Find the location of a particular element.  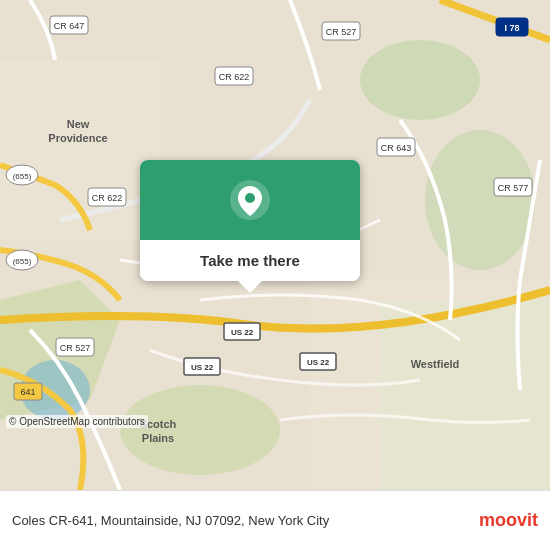

svg-text: I 78 is located at coordinates (512, 28).